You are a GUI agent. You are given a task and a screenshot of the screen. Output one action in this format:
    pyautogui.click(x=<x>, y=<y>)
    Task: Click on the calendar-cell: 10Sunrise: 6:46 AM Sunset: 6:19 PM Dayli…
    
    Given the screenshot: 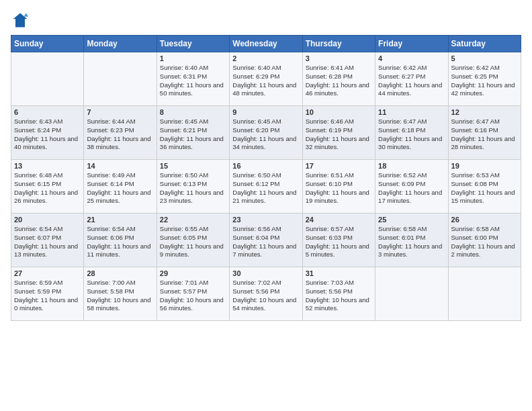 What is the action you would take?
    pyautogui.click(x=339, y=133)
    